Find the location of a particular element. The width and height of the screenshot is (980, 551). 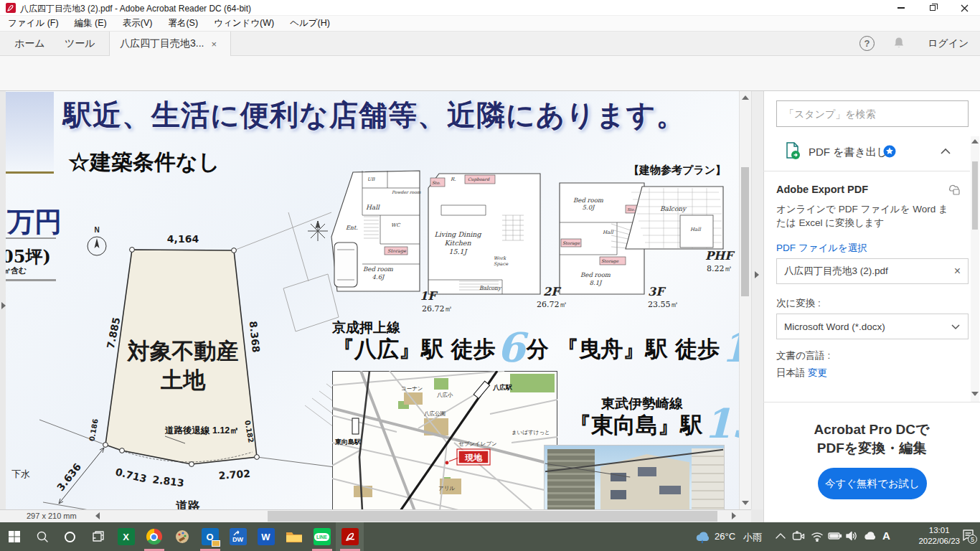

map-station-right: 八広駅 is located at coordinates (502, 387).